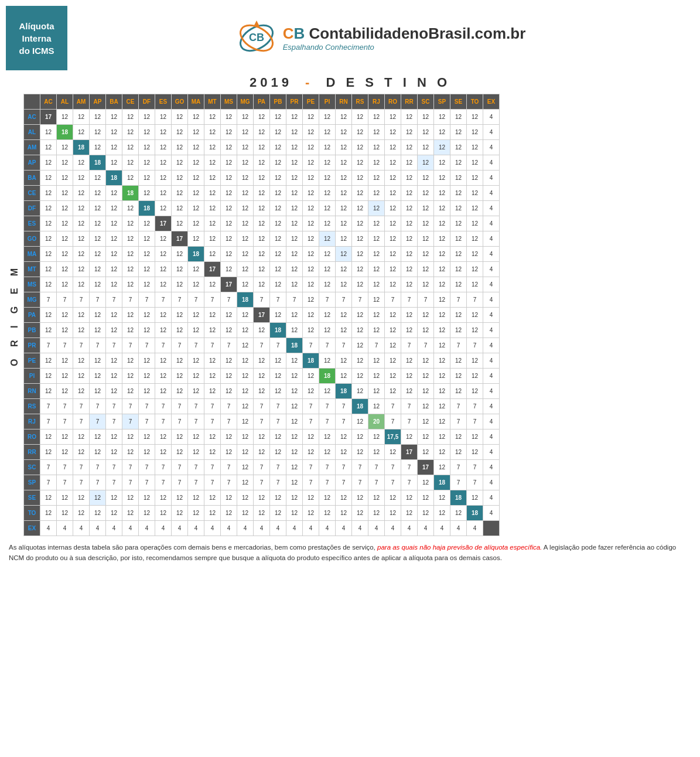 The image size is (700, 757). Describe the element at coordinates (213, 178) in the screenshot. I see `cell-ba-10: 12` at that location.